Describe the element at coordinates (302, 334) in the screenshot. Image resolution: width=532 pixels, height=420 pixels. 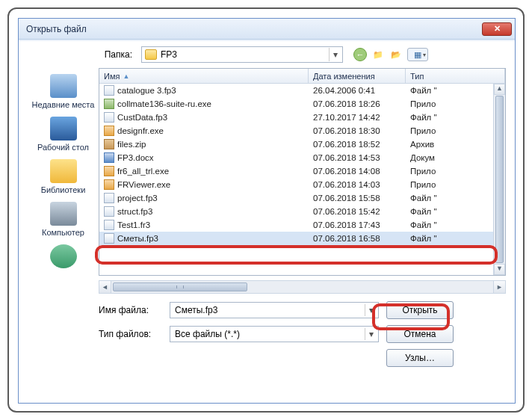
I see `bottom-fields: Имя файла: Сметы.fp3 ▾ Открыть Тип файло…` at that location.